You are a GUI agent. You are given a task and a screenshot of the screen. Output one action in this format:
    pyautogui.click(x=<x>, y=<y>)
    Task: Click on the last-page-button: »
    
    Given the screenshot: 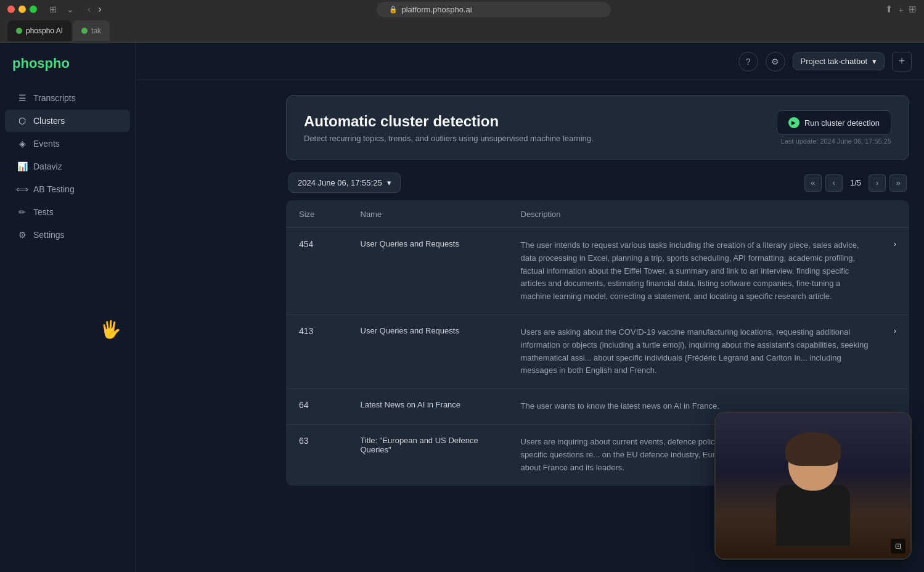 What is the action you would take?
    pyautogui.click(x=898, y=183)
    